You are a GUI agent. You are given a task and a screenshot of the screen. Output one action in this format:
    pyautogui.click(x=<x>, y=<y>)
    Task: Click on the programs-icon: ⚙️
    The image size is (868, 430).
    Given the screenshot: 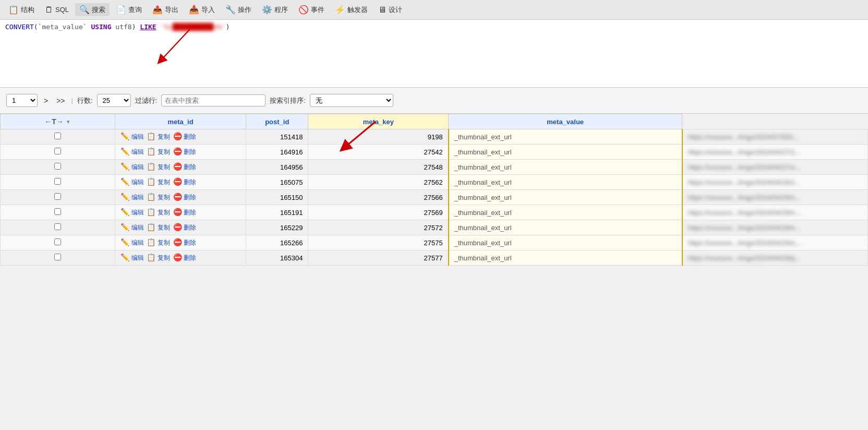 What is the action you would take?
    pyautogui.click(x=267, y=9)
    